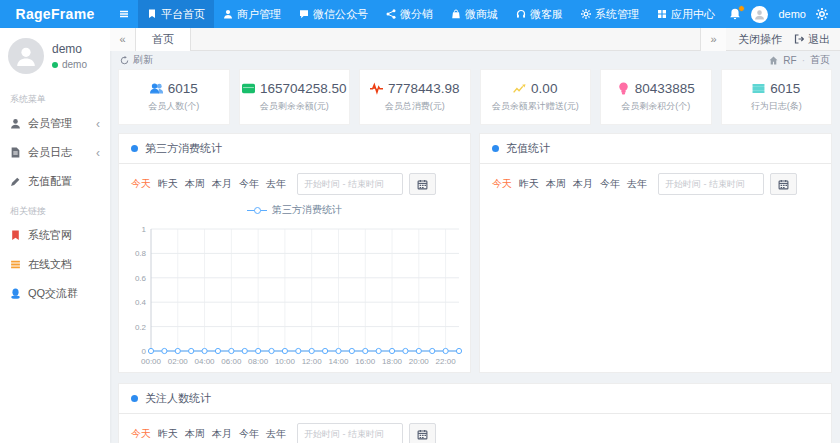 This screenshot has height=443, width=840. What do you see at coordinates (55, 152) in the screenshot?
I see `sidebar-item-member-log: 会员日志 ‹` at bounding box center [55, 152].